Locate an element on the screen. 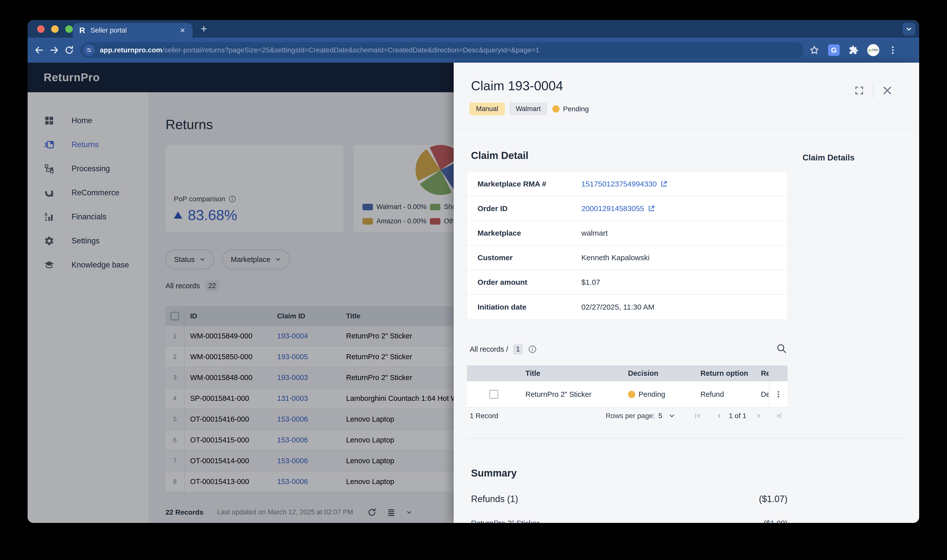 This screenshot has height=560, width=947. previous-page-icon is located at coordinates (719, 416).